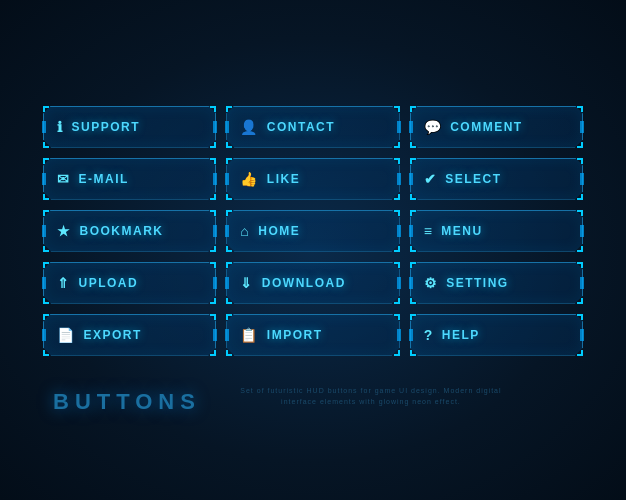  Describe the element at coordinates (496, 283) in the screenshot. I see `btn-setting: ⚙ SETTING` at that location.